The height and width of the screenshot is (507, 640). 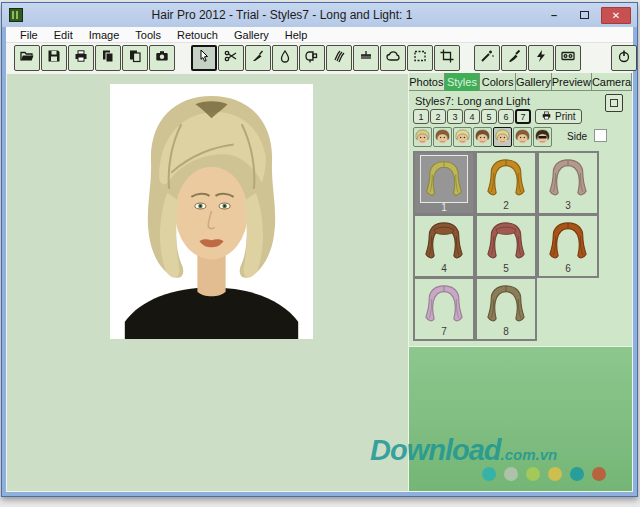 I want to click on scissors-button, so click(x=231, y=58).